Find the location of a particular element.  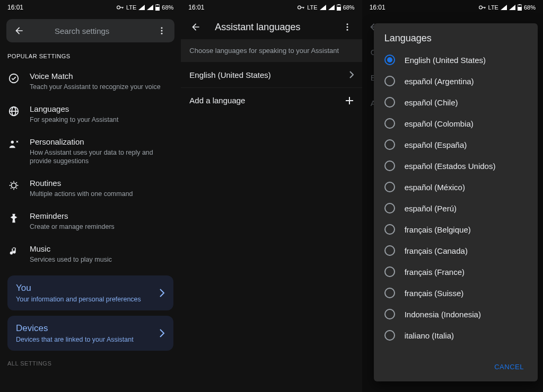

reminders-icon is located at coordinates (14, 218).